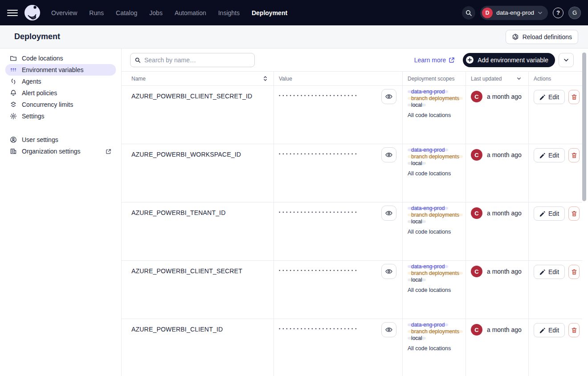  Describe the element at coordinates (417, 163) in the screenshot. I see `scope-chip: local` at that location.